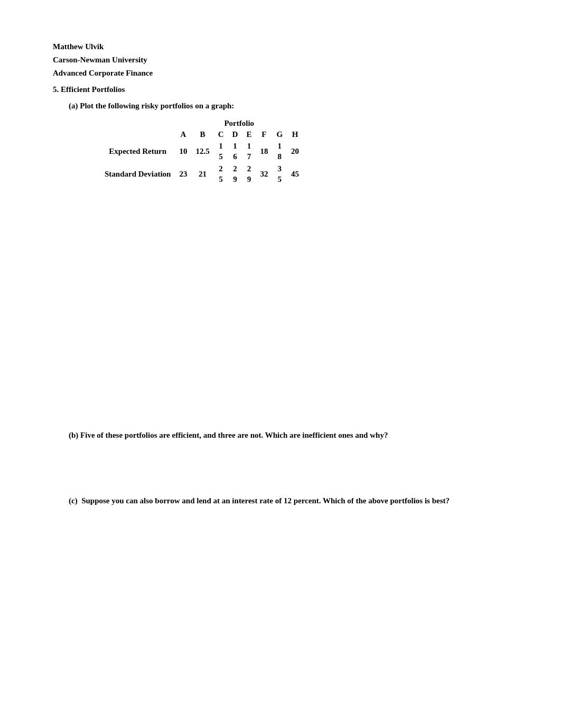 This screenshot has height=728, width=561. I want to click on col-b: B, so click(202, 134).